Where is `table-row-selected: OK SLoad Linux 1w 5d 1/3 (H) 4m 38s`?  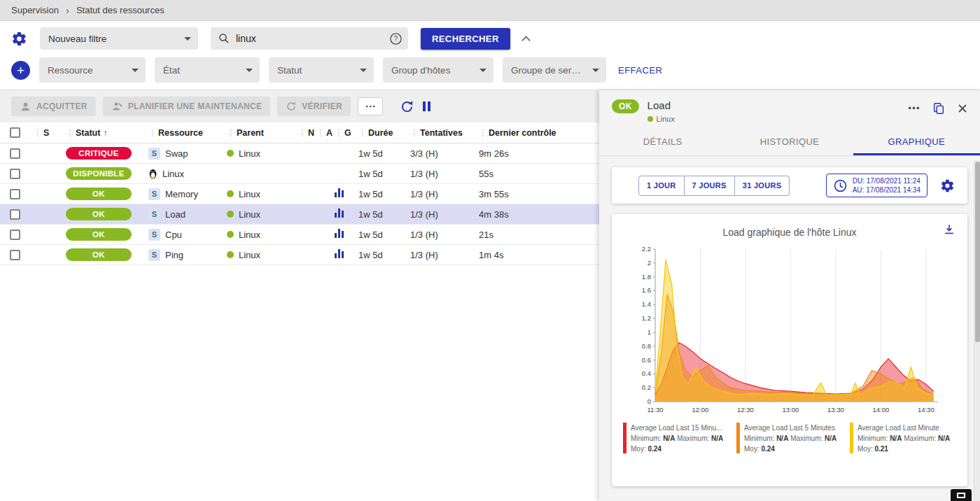
table-row-selected: OK SLoad Linux 1w 5d 1/3 (H) 4m 38s is located at coordinates (300, 214).